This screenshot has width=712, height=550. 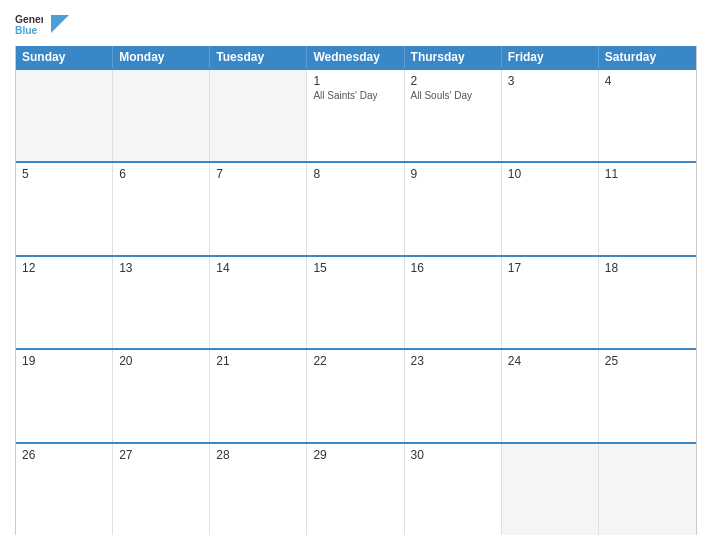 I want to click on day-number: 15, so click(x=355, y=268).